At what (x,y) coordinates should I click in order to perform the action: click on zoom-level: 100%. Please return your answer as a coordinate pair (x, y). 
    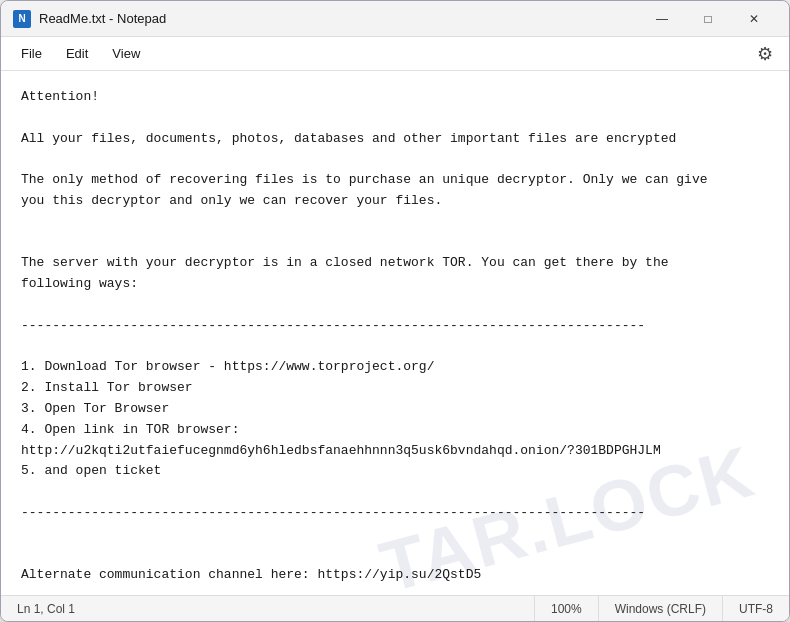
    Looking at the image, I should click on (567, 608).